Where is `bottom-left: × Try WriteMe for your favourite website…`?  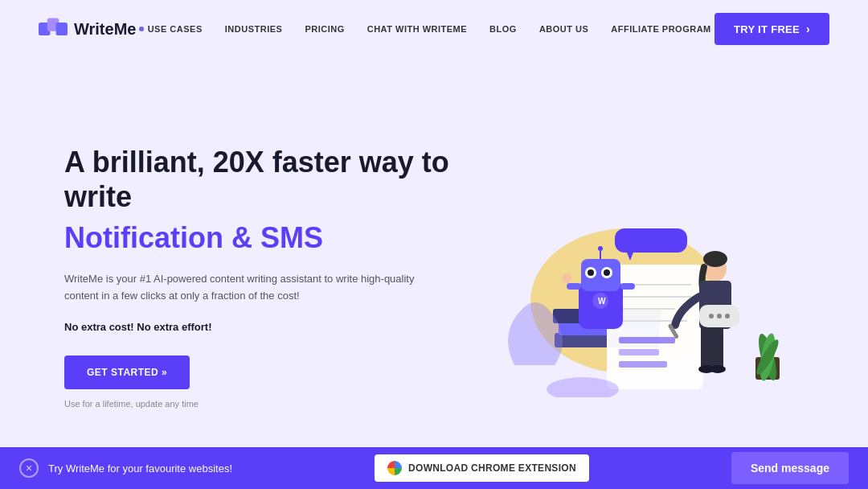 bottom-left: × Try WriteMe for your favourite website… is located at coordinates (125, 468).